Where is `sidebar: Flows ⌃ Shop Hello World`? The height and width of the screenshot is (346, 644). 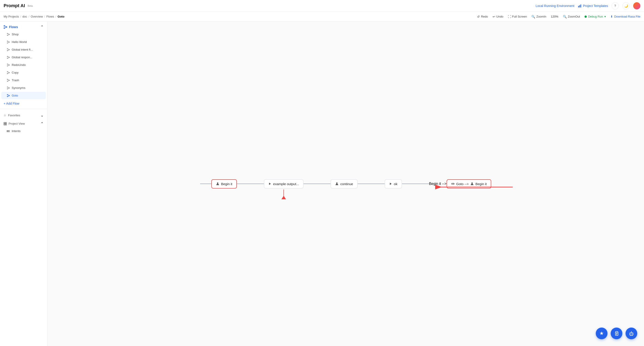
sidebar: Flows ⌃ Shop Hello World is located at coordinates (24, 184).